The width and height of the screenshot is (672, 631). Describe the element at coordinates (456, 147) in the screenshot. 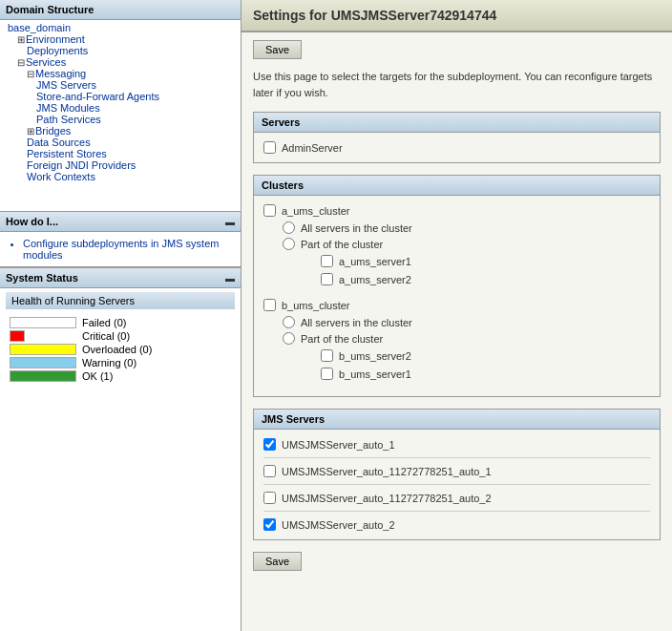

I see `server-row-adminserver: AdminServer` at that location.